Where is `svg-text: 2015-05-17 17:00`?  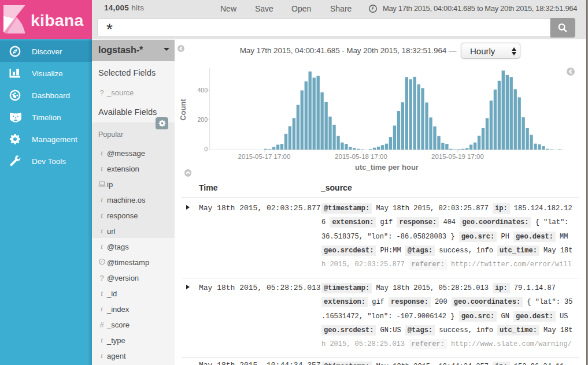
svg-text: 2015-05-17 17:00 is located at coordinates (265, 157).